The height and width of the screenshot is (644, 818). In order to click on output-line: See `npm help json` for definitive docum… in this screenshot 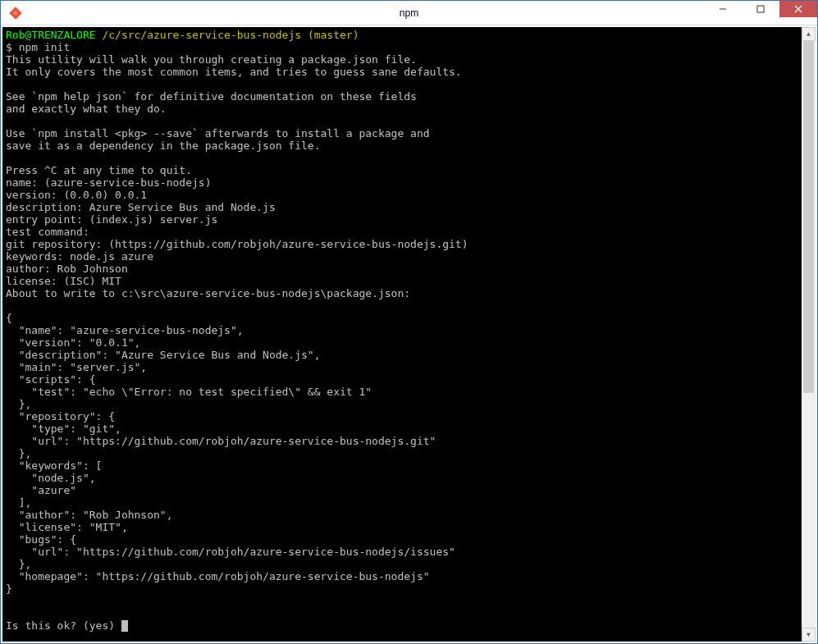, I will do `click(212, 97)`.